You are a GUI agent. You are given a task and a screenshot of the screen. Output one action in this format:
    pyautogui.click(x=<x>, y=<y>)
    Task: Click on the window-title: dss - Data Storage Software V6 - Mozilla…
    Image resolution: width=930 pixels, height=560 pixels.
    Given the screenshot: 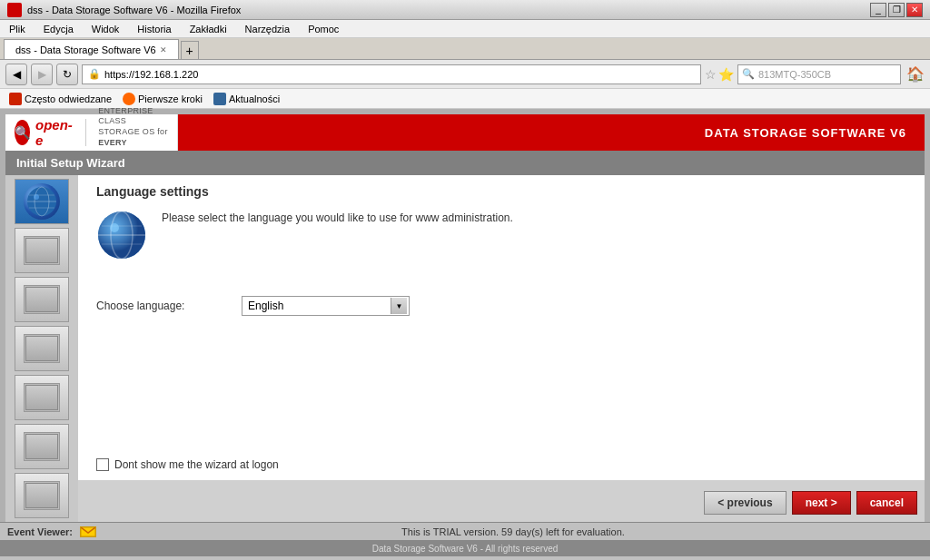 What is the action you would take?
    pyautogui.click(x=134, y=10)
    